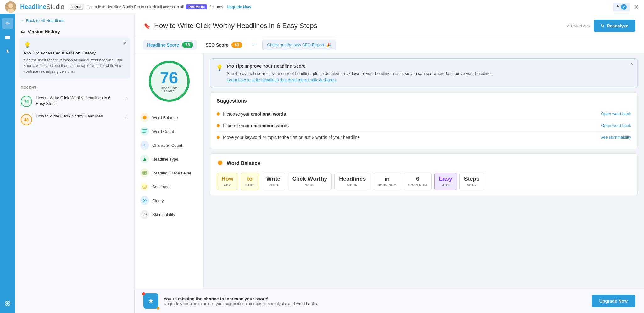 This screenshot has height=313, width=644. I want to click on word-chip: Steps NOUN, so click(472, 181).